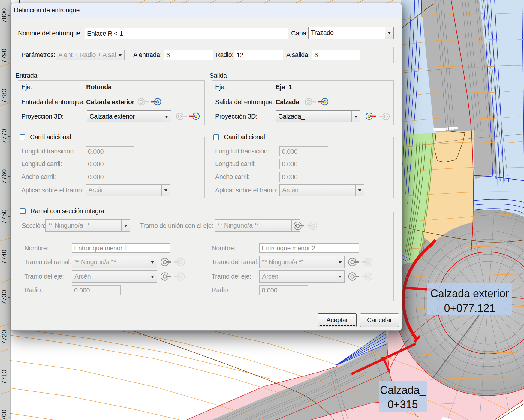  I want to click on svg-text: 7710, so click(4, 377).